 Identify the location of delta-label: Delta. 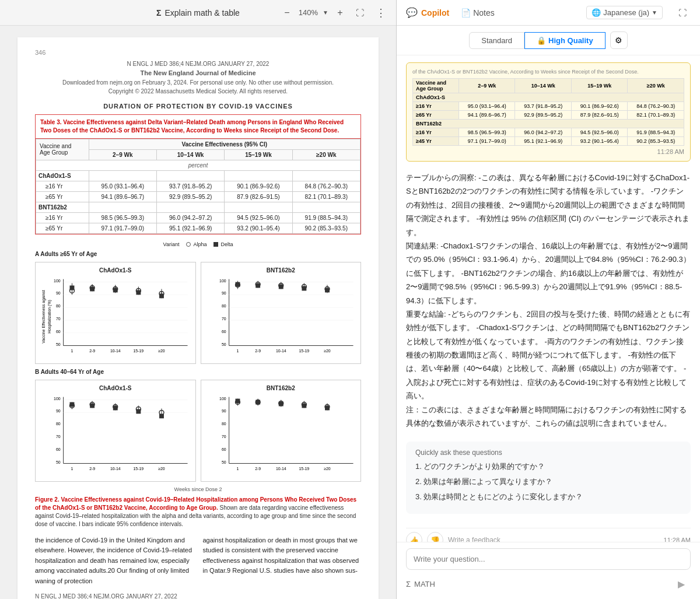
(226, 244).